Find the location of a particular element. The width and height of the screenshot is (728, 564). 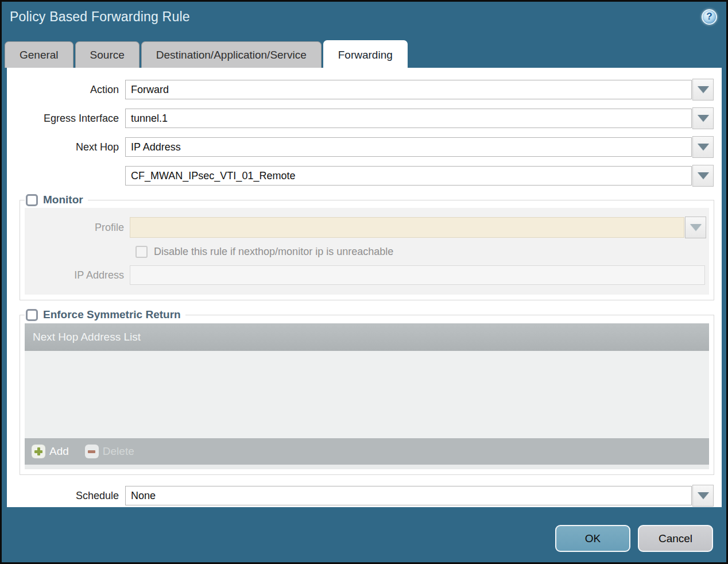

egress-interface-select: tunnel.1 is located at coordinates (409, 118).